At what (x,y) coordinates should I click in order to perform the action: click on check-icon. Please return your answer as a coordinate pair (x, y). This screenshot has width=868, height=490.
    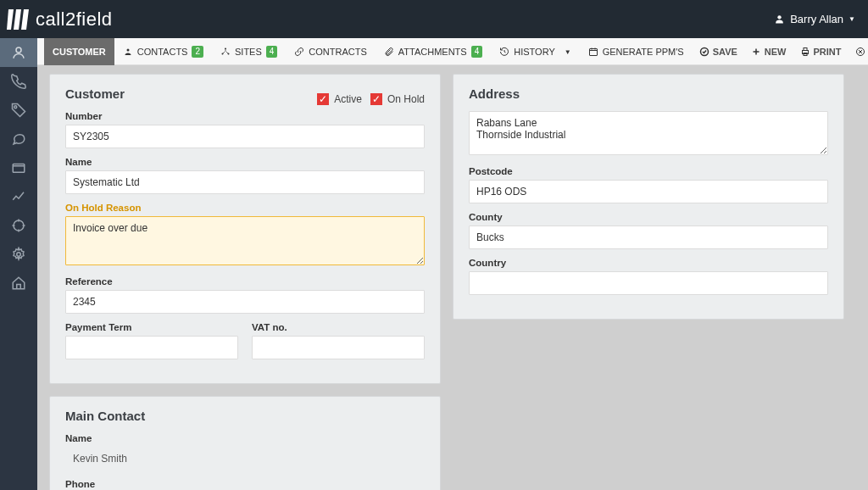
    Looking at the image, I should click on (704, 52).